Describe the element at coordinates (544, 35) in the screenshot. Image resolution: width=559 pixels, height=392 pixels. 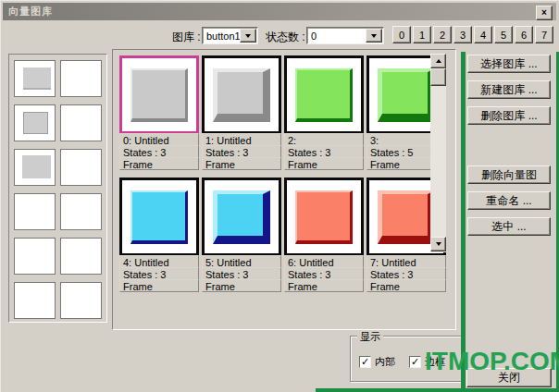
I see `state-button-7: 7` at that location.